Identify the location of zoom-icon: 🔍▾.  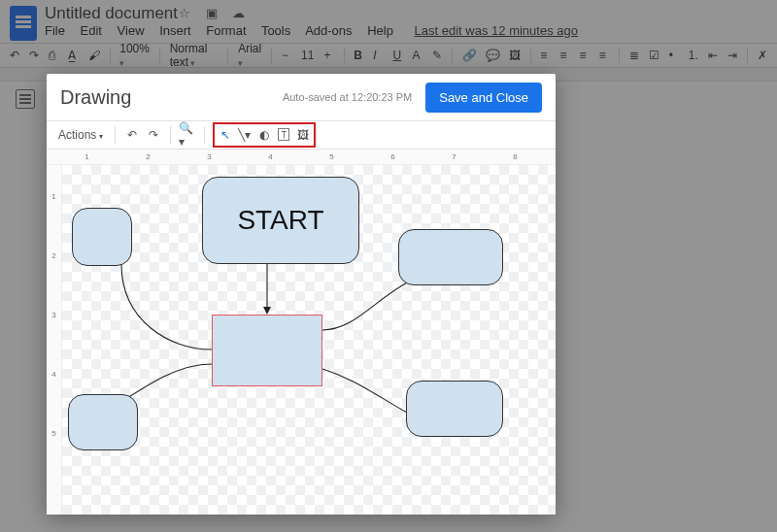
(187, 135).